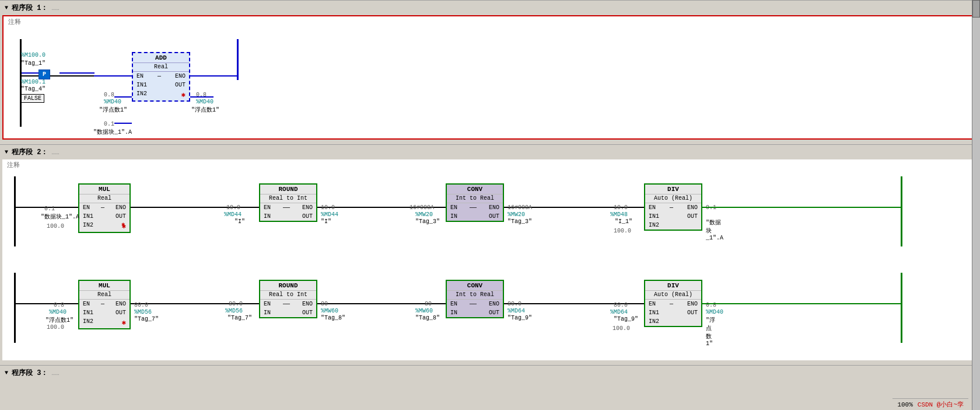 The image size is (980, 410). What do you see at coordinates (902, 211) in the screenshot?
I see `rail-r1-right` at bounding box center [902, 211].